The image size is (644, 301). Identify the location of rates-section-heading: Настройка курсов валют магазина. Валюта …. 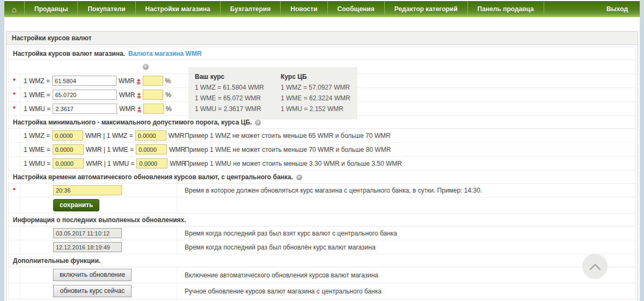
(322, 54).